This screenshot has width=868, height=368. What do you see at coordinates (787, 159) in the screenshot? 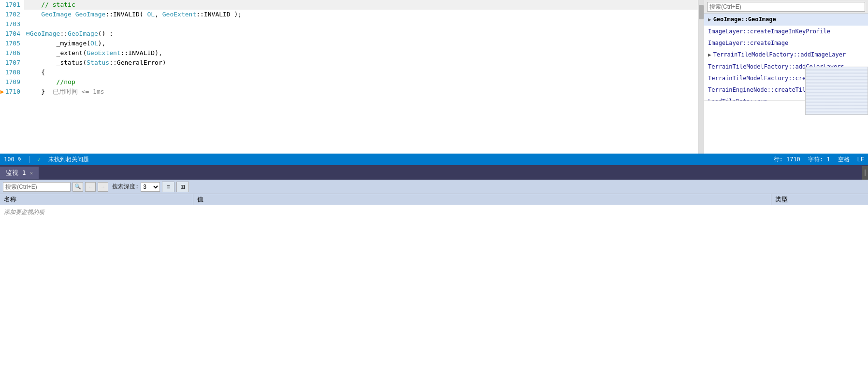
I see `row-info: 行: 1710` at bounding box center [787, 159].